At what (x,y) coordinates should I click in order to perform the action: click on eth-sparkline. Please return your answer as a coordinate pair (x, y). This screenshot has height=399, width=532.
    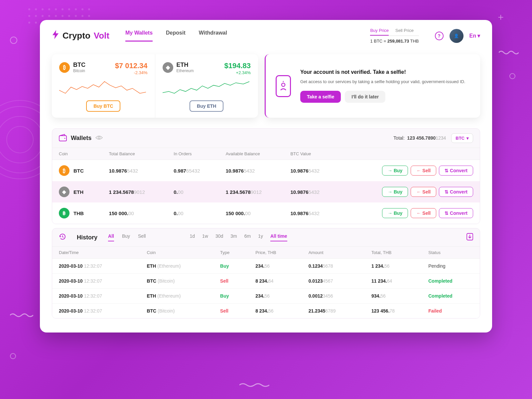
    Looking at the image, I should click on (206, 87).